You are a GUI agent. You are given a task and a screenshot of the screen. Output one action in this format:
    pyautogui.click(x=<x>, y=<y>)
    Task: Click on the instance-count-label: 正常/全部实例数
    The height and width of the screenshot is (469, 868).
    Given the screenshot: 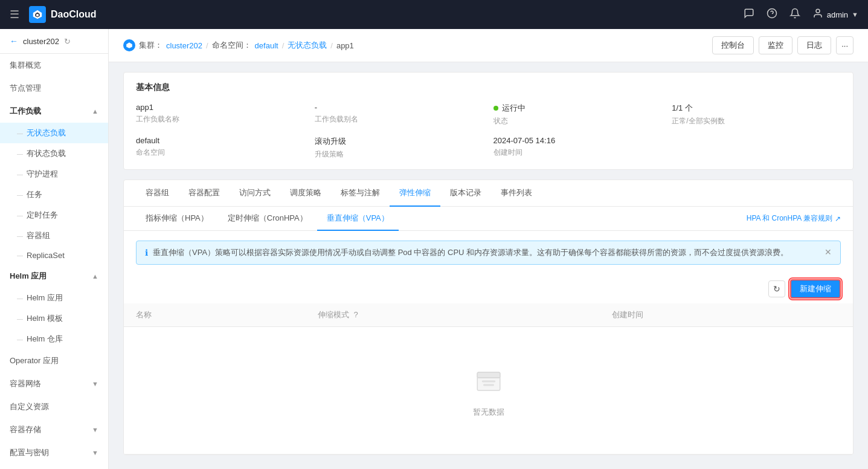 What is the action you would take?
    pyautogui.click(x=756, y=121)
    